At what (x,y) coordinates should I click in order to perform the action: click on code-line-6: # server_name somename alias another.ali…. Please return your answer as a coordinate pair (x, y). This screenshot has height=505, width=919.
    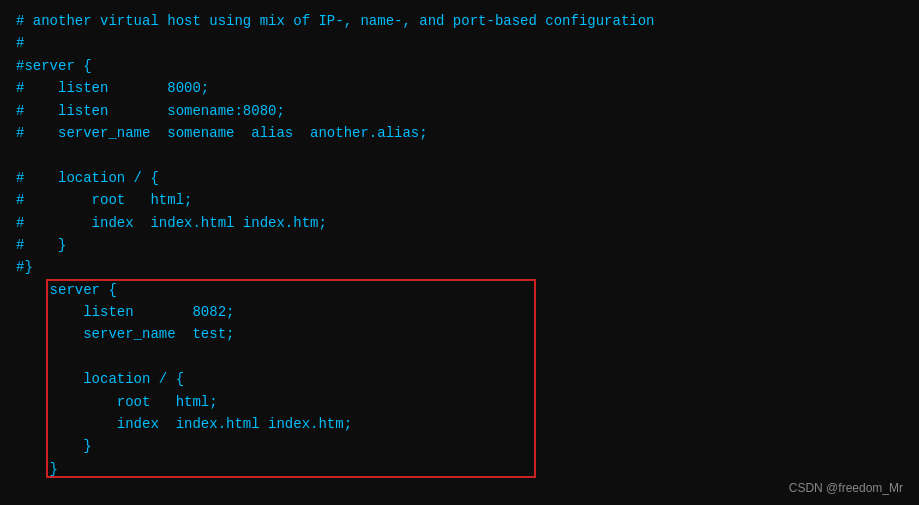
    Looking at the image, I should click on (460, 133).